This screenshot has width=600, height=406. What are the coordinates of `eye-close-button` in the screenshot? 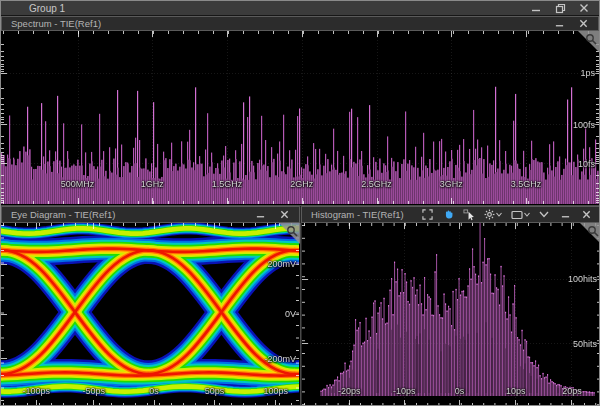 It's located at (284, 215).